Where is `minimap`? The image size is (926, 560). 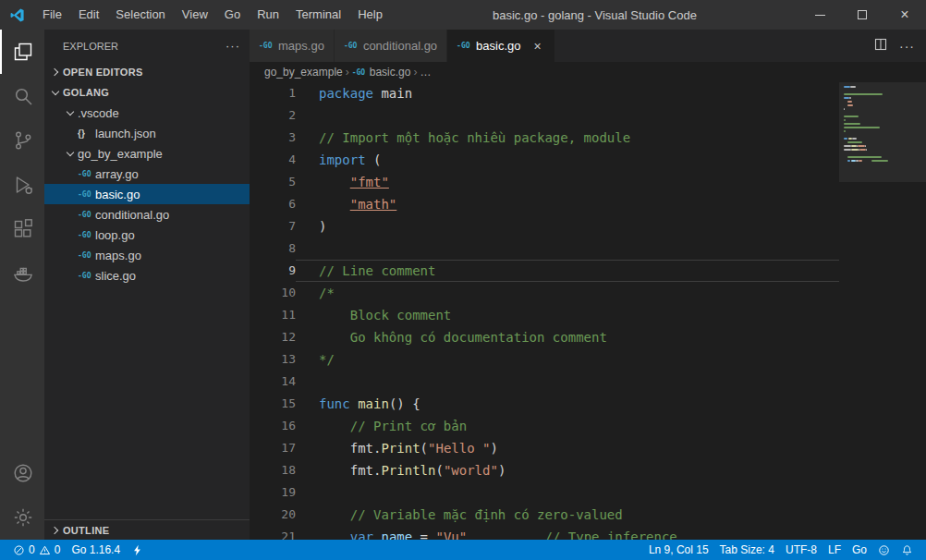 minimap is located at coordinates (883, 310).